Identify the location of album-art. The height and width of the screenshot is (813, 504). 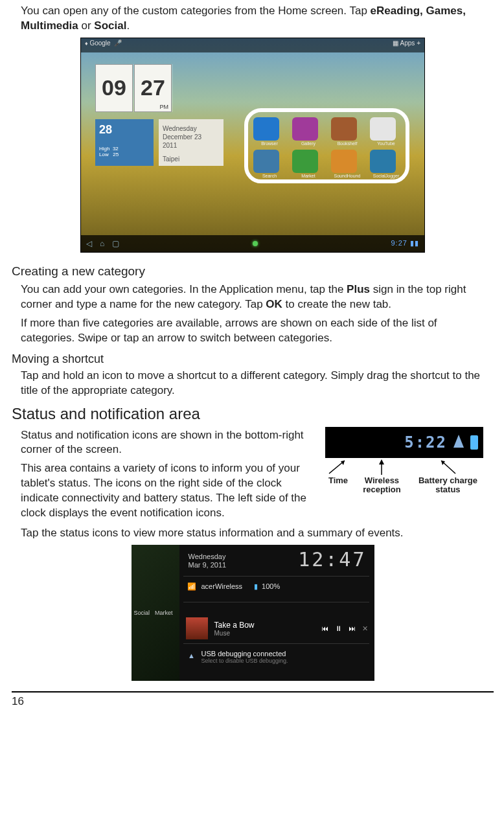
(197, 628).